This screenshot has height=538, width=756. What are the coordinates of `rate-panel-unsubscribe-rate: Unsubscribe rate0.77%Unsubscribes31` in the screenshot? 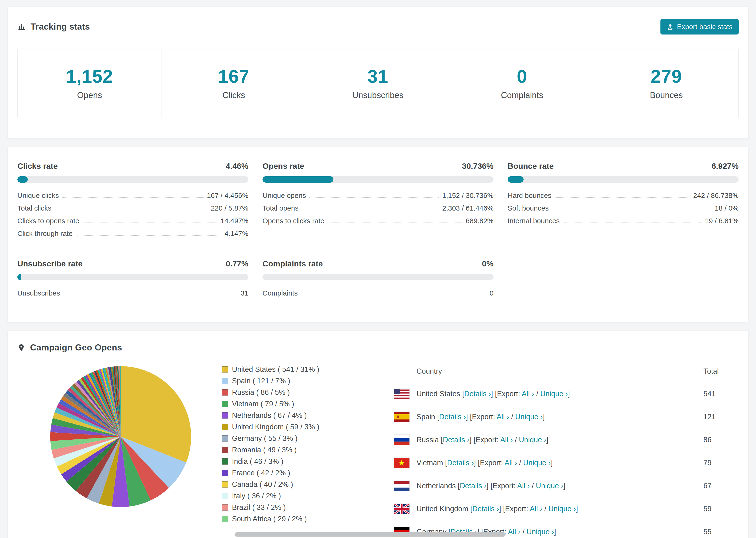 It's located at (133, 279).